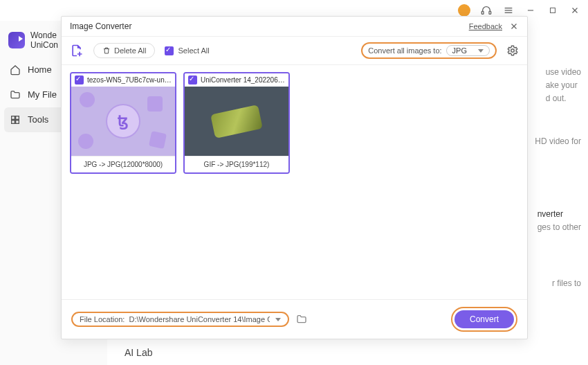 The image size is (588, 365). What do you see at coordinates (123, 164) in the screenshot?
I see `thumbnail-footer: JPG -> JPG(12000*8000)` at bounding box center [123, 164].